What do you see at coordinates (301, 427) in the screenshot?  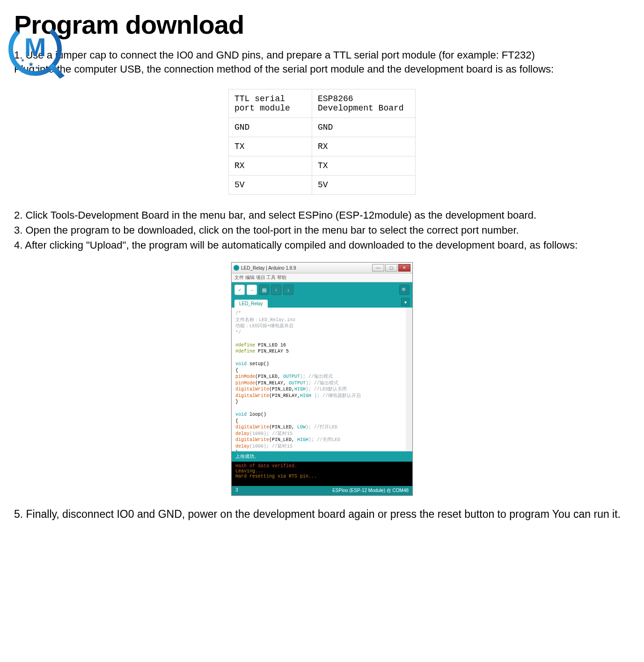 I see `code-token: LOW` at bounding box center [301, 427].